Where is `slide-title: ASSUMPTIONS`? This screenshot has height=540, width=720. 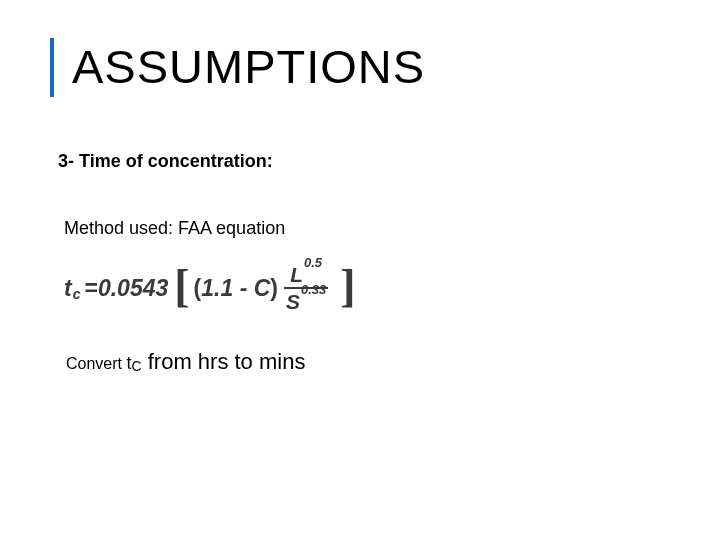 slide-title: ASSUMPTIONS is located at coordinates (248, 68).